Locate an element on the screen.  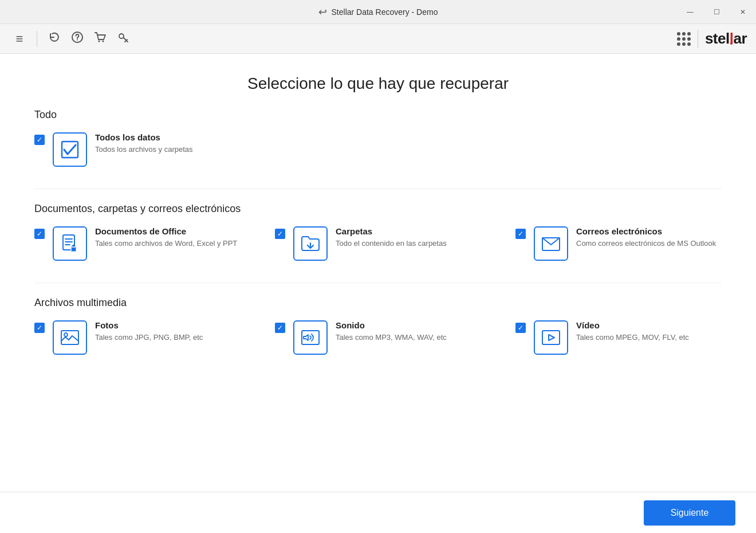
checkbox-correos-area: ✓ is located at coordinates (521, 233).